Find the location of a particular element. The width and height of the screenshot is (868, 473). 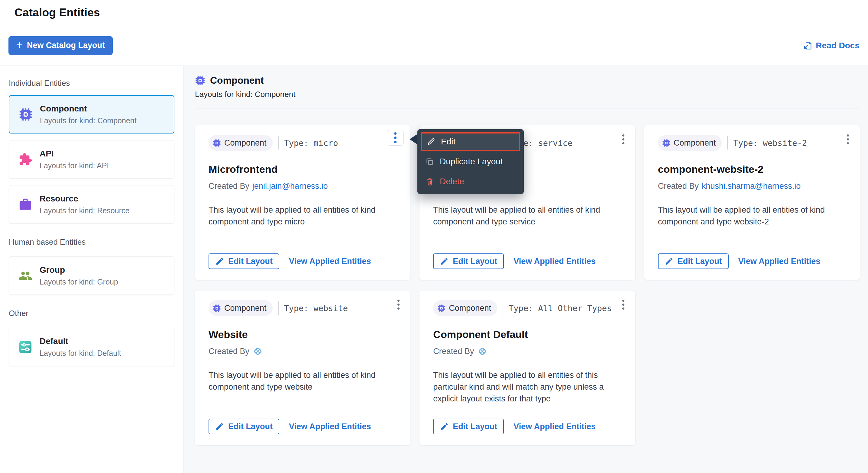

created-by-link: khushi.sharma@harness.io is located at coordinates (751, 186).